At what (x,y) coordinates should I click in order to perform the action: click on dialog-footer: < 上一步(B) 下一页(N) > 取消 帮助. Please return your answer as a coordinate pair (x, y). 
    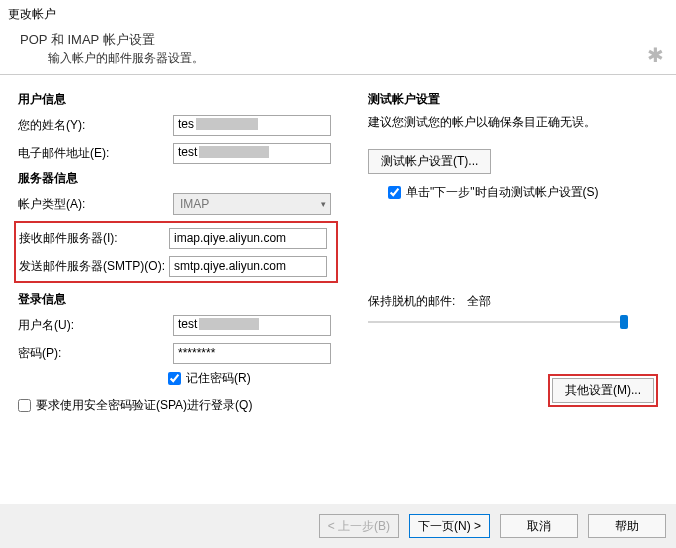
    Looking at the image, I should click on (338, 526).